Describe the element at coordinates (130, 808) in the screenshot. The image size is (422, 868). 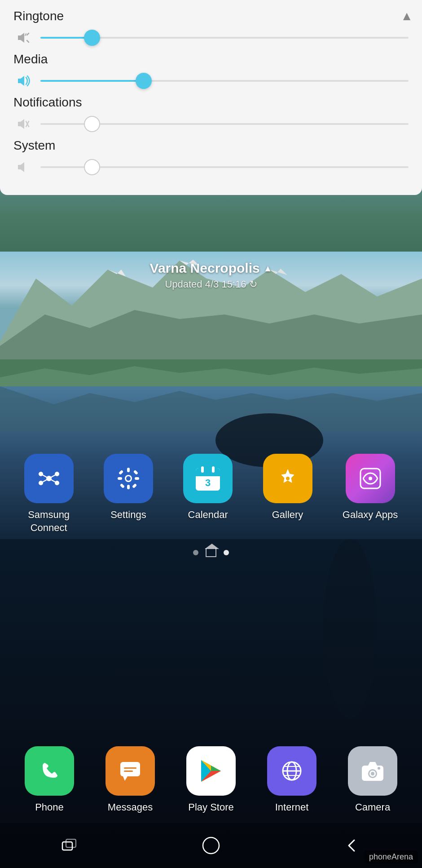
I see `messages-label: Messages` at that location.